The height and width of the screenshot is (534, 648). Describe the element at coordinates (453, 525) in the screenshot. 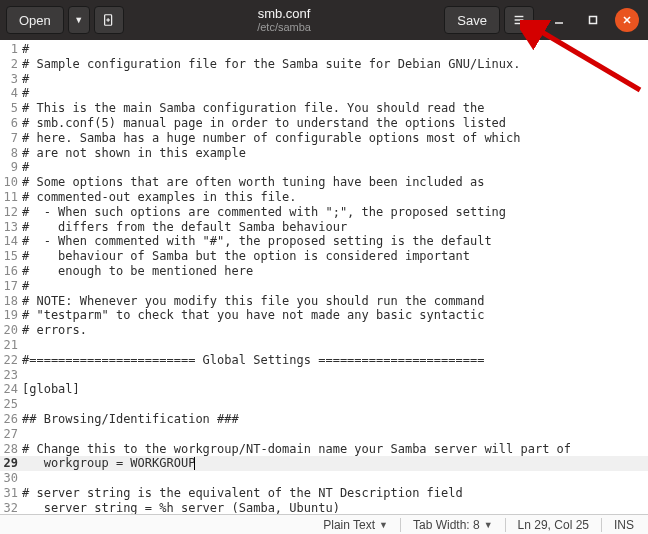

I see `tab-width-selector: Tab Width: 8 ▼` at that location.